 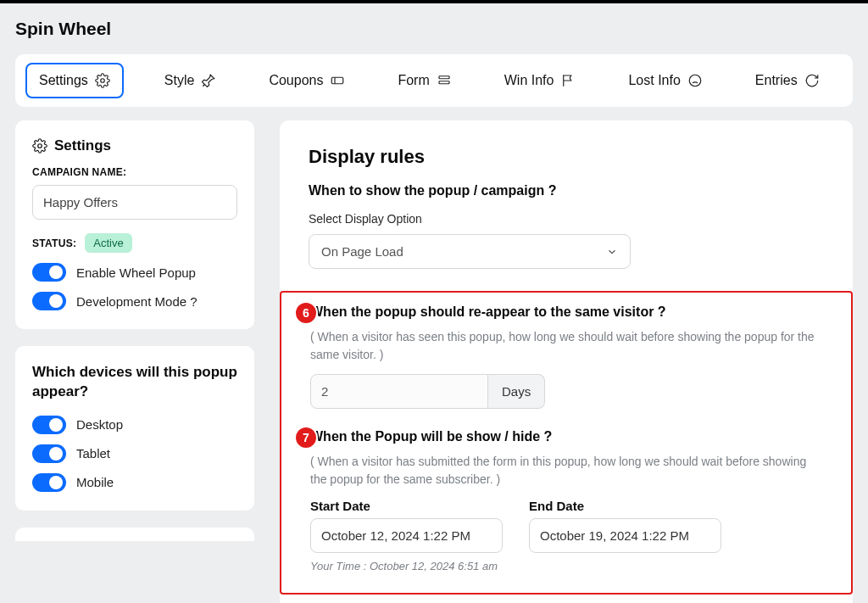 I want to click on status-badge: Active, so click(x=108, y=243).